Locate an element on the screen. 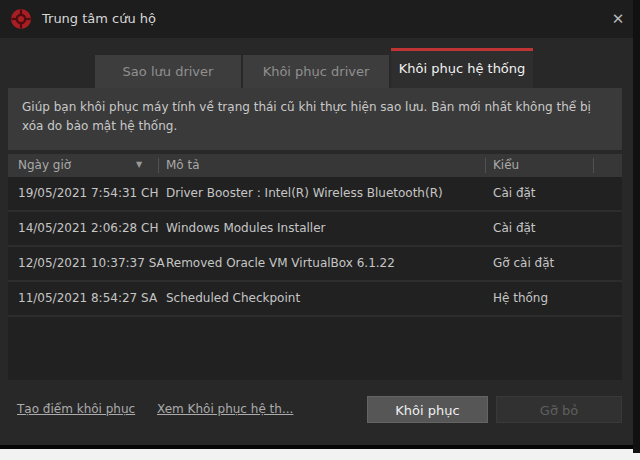  remove-button: Gỡ bỏ is located at coordinates (559, 410).